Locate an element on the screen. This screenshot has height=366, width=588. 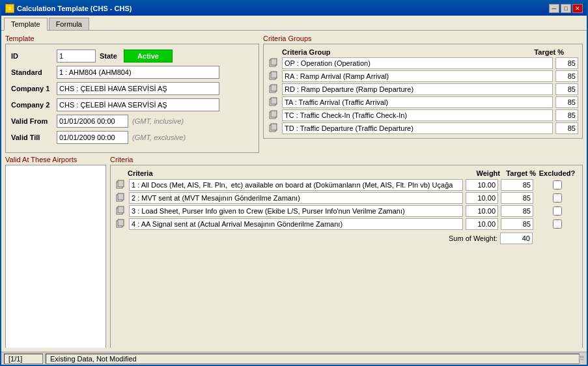
state-badge: Active is located at coordinates (148, 56).